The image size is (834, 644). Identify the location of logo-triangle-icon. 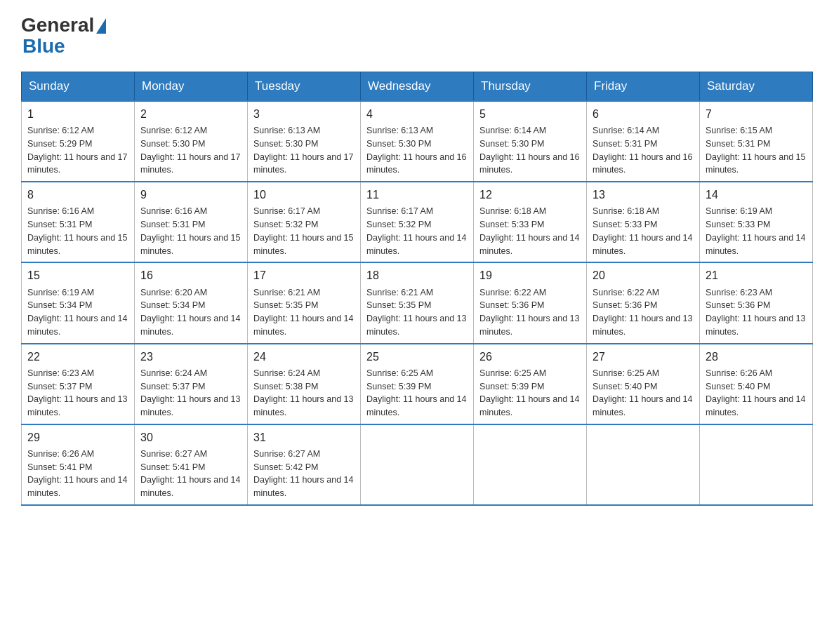
(101, 26).